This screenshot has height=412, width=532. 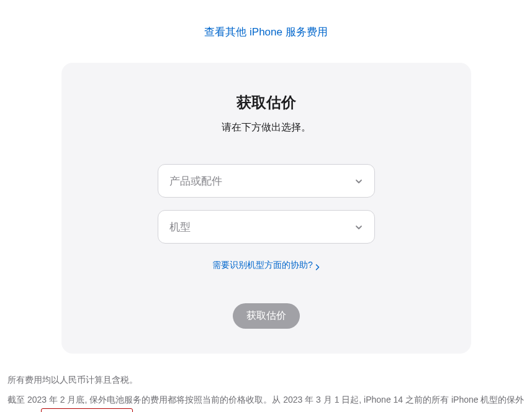 What do you see at coordinates (266, 103) in the screenshot?
I see `card-title: 获取估价` at bounding box center [266, 103].